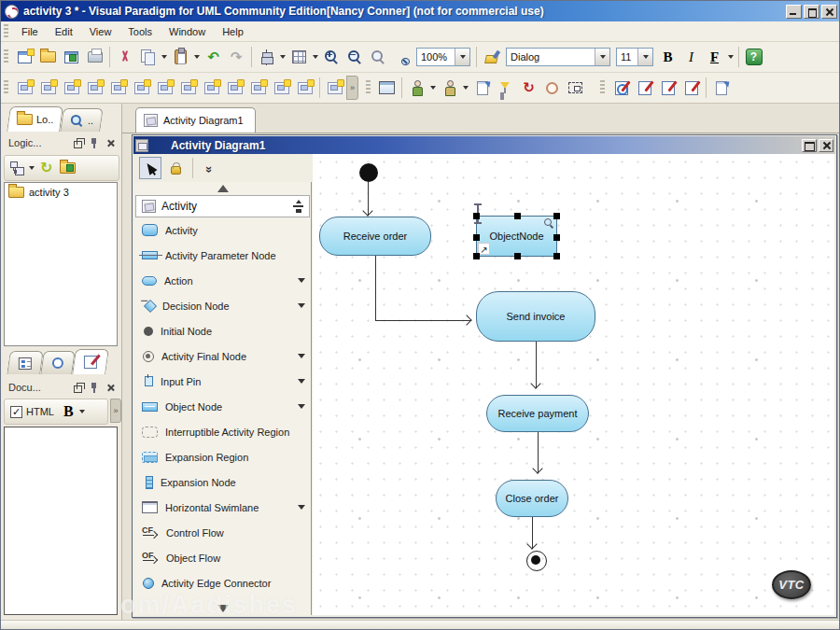  What do you see at coordinates (95, 88) in the screenshot?
I see `new-communication-diagram-button` at bounding box center [95, 88].